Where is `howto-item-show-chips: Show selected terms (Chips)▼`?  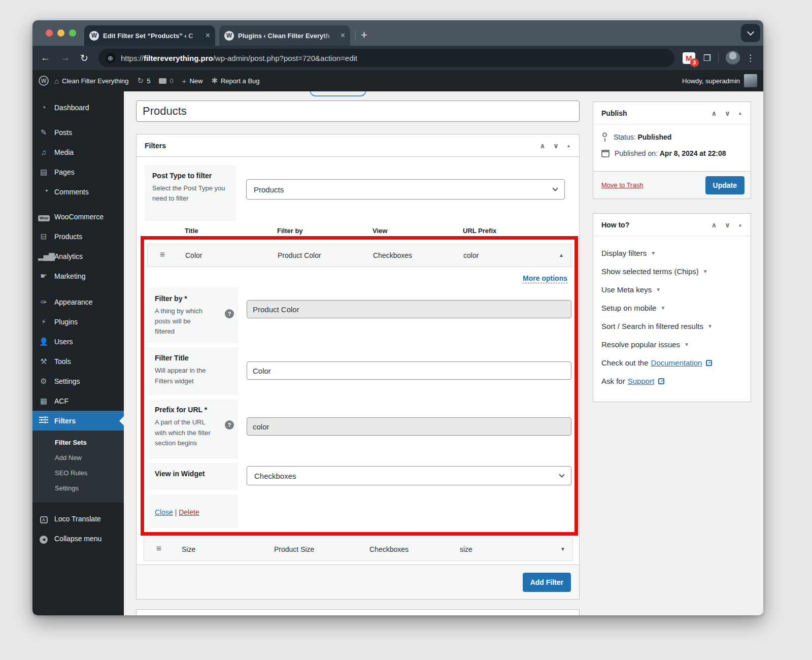 howto-item-show-chips: Show selected terms (Chips)▼ is located at coordinates (672, 271).